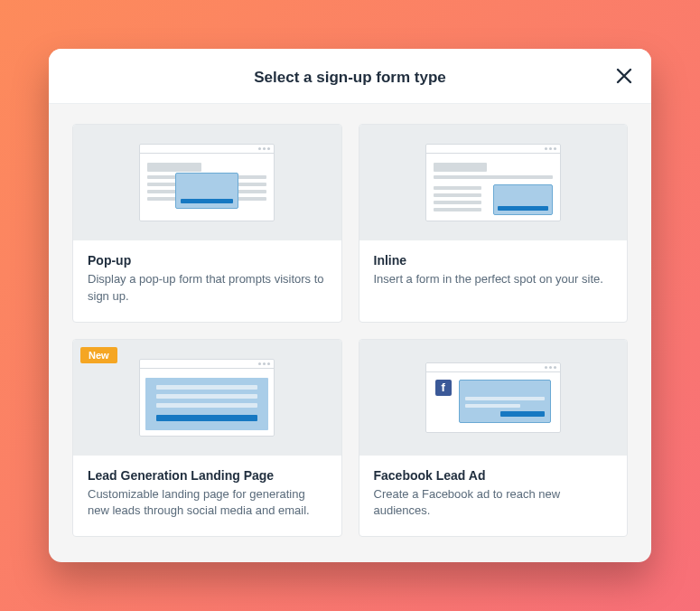 The width and height of the screenshot is (700, 611). I want to click on card-inline: Inline Insert a form in the perfect spot…, so click(493, 223).